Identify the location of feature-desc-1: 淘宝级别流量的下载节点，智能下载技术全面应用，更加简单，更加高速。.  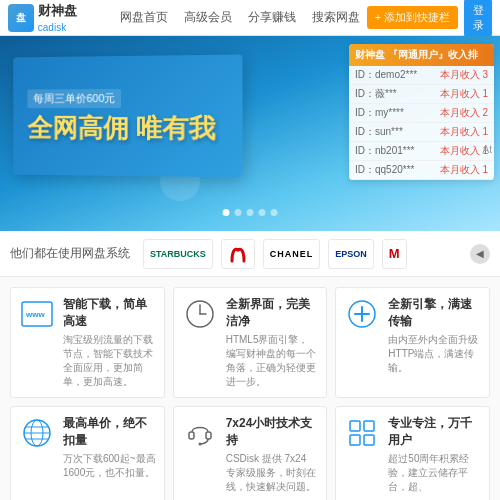
(110, 361).